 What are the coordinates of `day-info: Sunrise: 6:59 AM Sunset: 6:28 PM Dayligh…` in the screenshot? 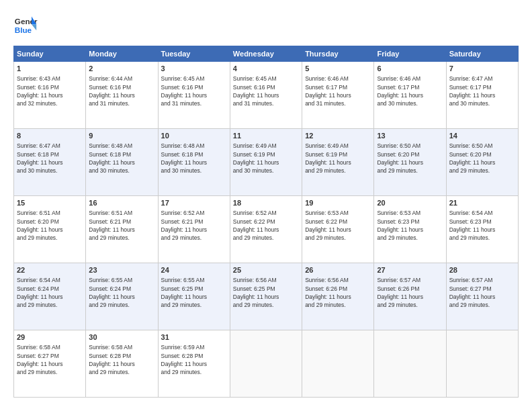 It's located at (194, 360).